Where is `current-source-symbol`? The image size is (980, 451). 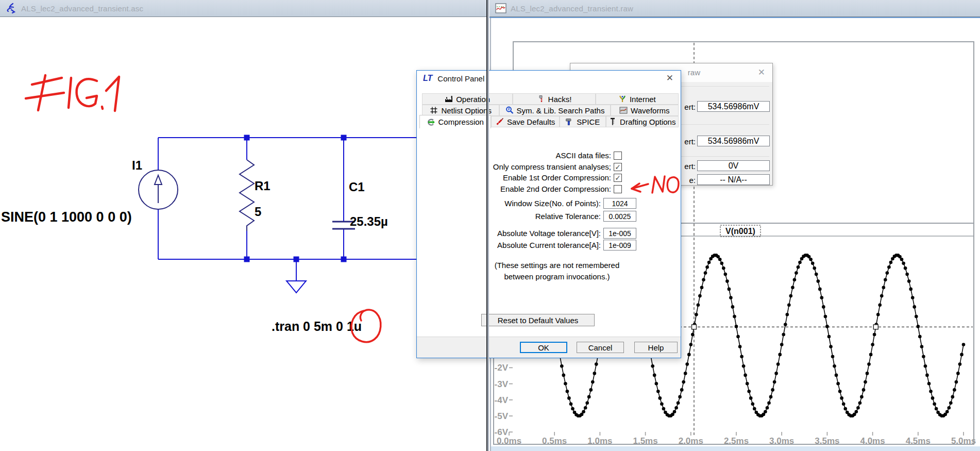 current-source-symbol is located at coordinates (158, 190).